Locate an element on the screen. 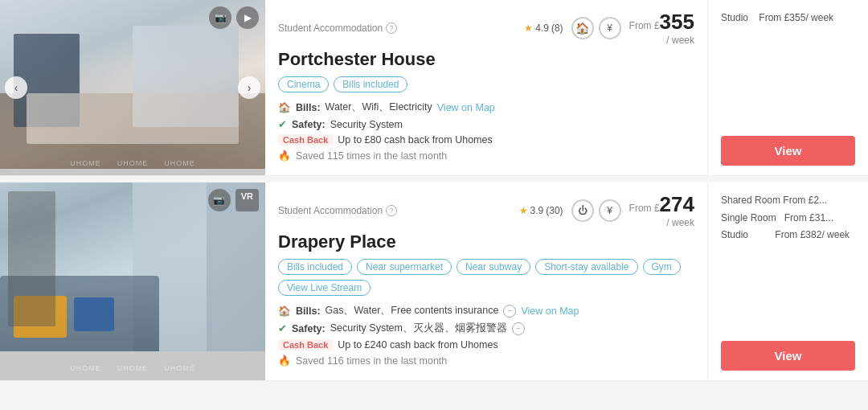  room-options-1: Studio From £355/ week is located at coordinates (788, 18).